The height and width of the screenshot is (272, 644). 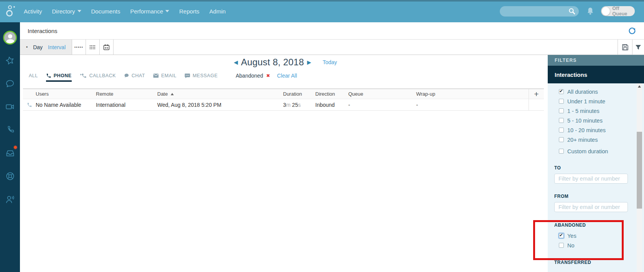 I want to click on filters-body: All durations Under 1 minute 1 - 5 minut…, so click(x=596, y=177).